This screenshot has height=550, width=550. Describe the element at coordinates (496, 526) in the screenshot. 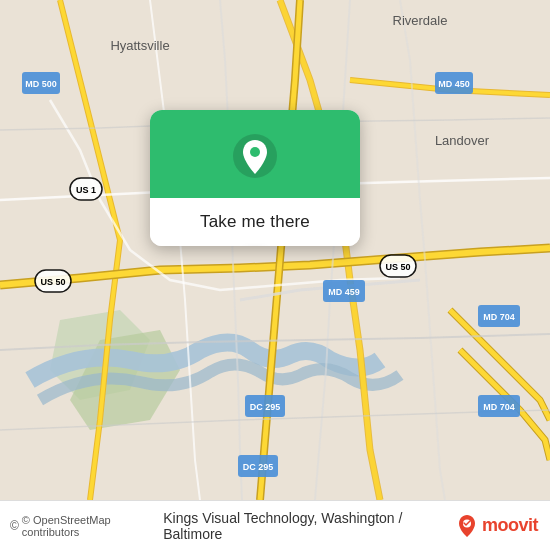

I see `moovit-logo: moovit` at that location.